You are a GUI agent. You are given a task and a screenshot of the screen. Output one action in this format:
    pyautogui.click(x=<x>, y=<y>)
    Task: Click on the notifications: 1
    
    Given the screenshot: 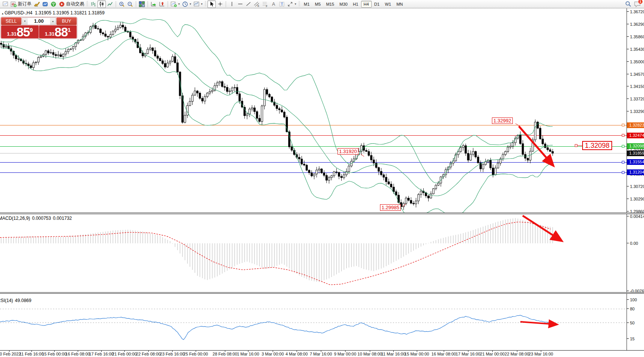 What is the action you would take?
    pyautogui.click(x=638, y=4)
    